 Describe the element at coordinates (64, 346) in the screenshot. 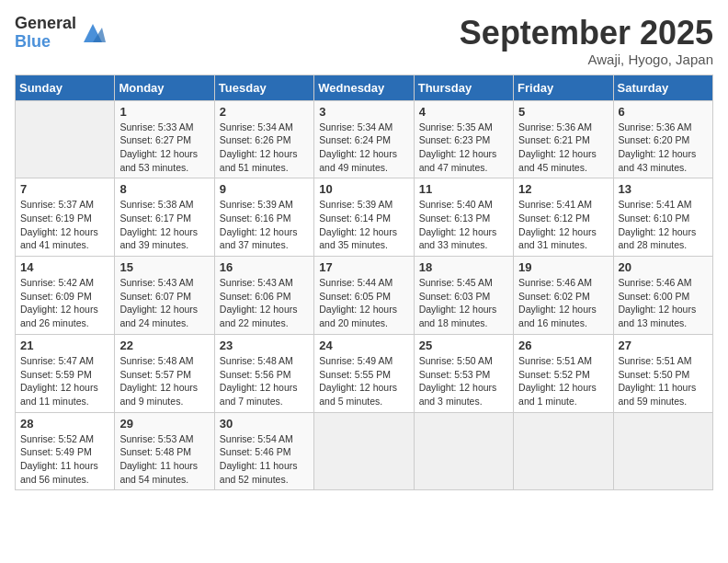

I see `day-number: 21` at that location.